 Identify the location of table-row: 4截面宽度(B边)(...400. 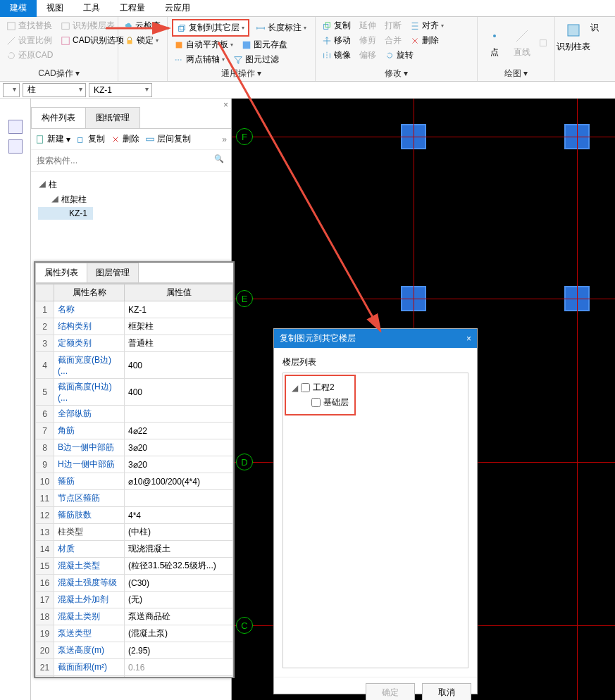
(135, 365).